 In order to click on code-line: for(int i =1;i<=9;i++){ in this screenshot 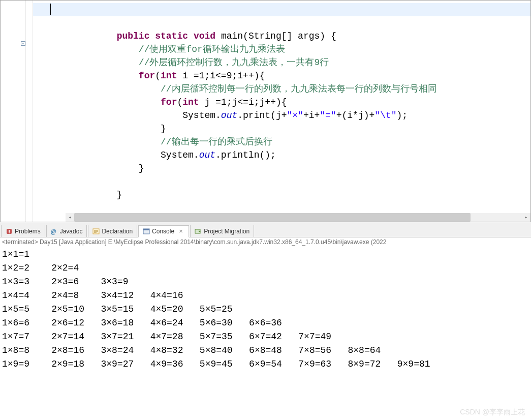, I will do `click(291, 76)`.